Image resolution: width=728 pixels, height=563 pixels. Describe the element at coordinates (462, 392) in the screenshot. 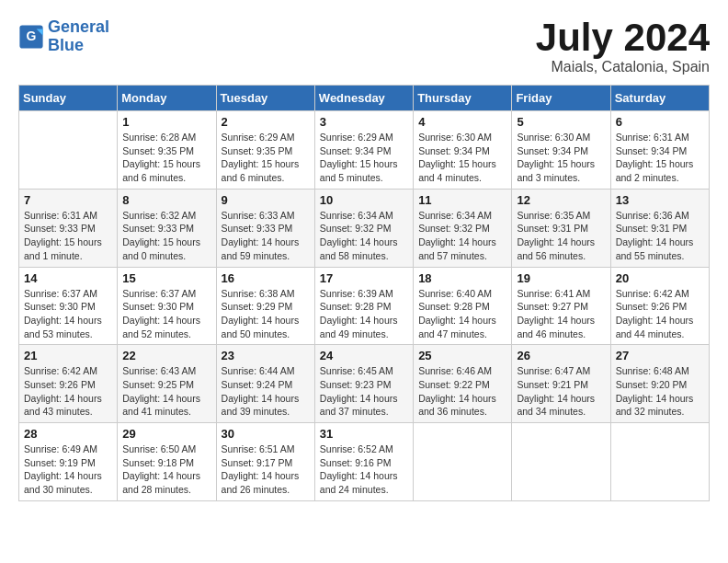

I see `day-info: Sunrise: 6:46 AMSunset: 9:22 PMDaylight:…` at that location.